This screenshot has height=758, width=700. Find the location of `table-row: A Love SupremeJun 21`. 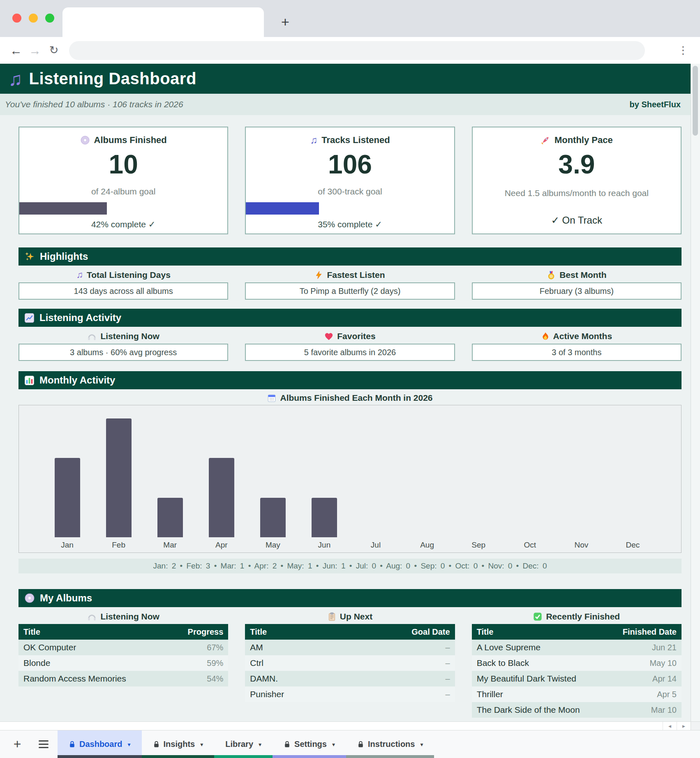

table-row: A Love SupremeJun 21 is located at coordinates (577, 647).